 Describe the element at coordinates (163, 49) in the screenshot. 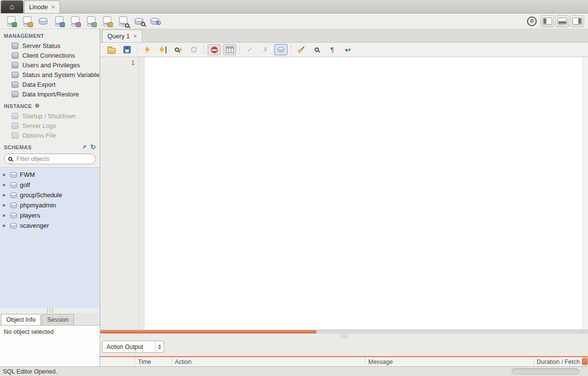

I see `execute-current-statement-button` at that location.